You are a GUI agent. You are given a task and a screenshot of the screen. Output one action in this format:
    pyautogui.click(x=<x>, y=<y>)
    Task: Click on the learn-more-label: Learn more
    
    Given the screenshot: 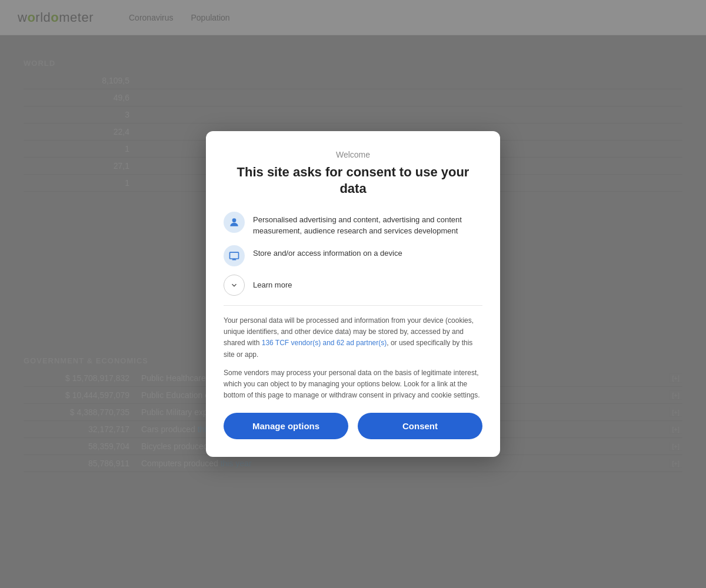 What is the action you would take?
    pyautogui.click(x=272, y=285)
    